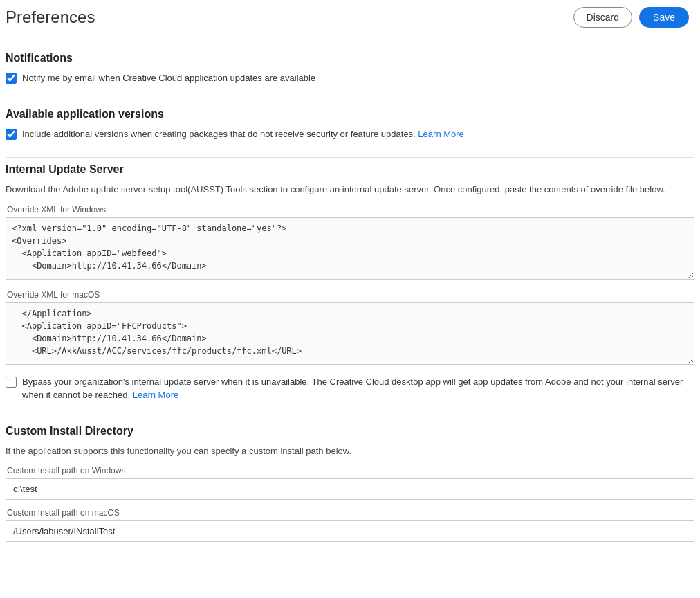 The image size is (700, 598). Describe the element at coordinates (350, 389) in the screenshot. I see `bypass-checkbox-row: Bypass your organization's internal upda…` at that location.